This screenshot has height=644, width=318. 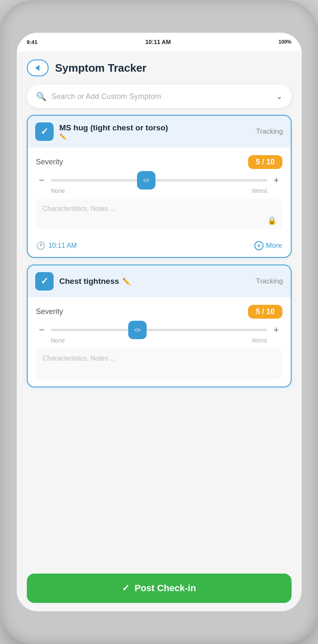 I want to click on notes-placeholder-chest: Characteristics, Notes ..., so click(x=79, y=358).